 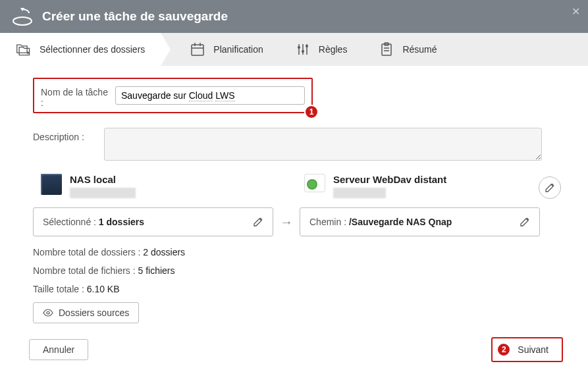 What do you see at coordinates (92, 49) in the screenshot?
I see `tab-label: Sélectionner des dossiers` at bounding box center [92, 49].